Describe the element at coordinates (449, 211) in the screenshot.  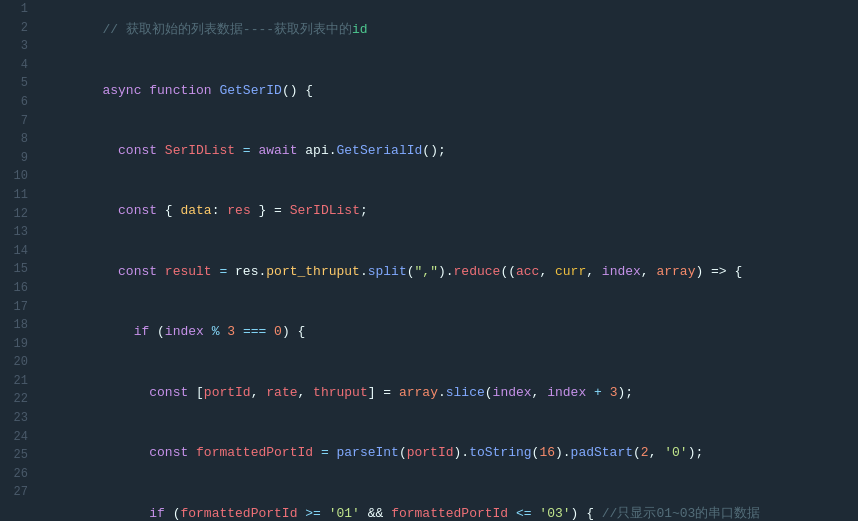
I see `code-line-4: const { data: res } = SerIDList;` at that location.